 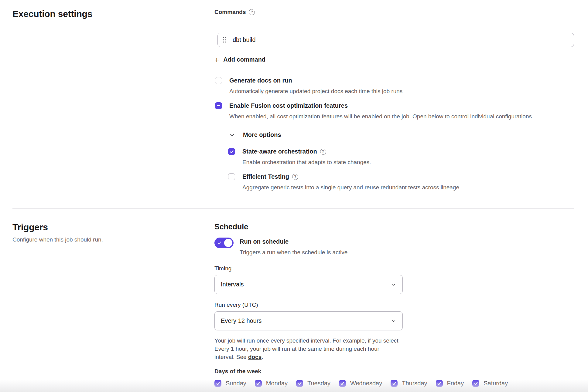 What do you see at coordinates (394, 247) in the screenshot?
I see `run-on-schedule-row: Run on schedule Triggers a run when the …` at bounding box center [394, 247].